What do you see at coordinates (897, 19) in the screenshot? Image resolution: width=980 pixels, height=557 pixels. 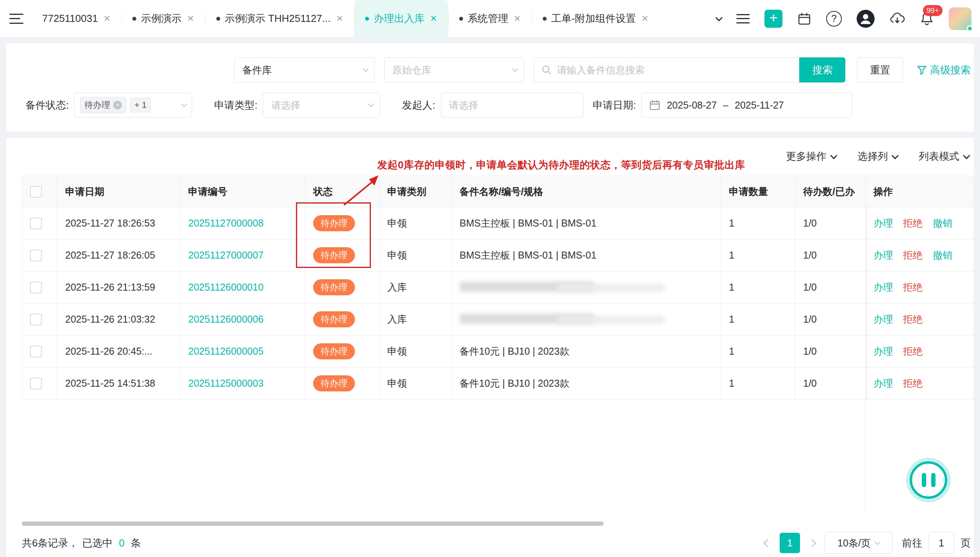 I see `cloud-download-icon` at bounding box center [897, 19].